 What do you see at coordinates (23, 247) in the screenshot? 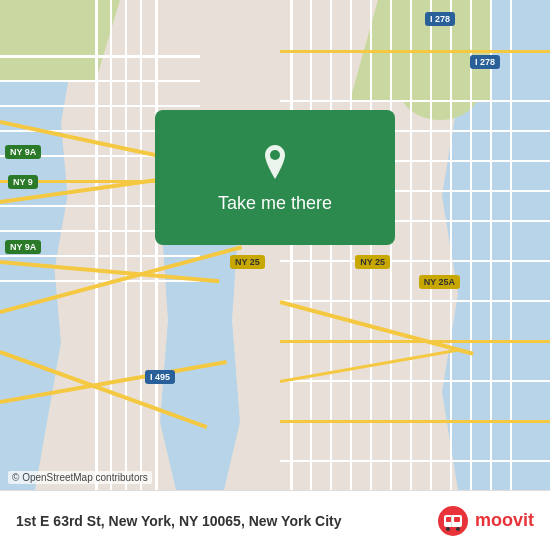
I see `highway-badge-ny9a-bottom: NY 9A` at bounding box center [23, 247].